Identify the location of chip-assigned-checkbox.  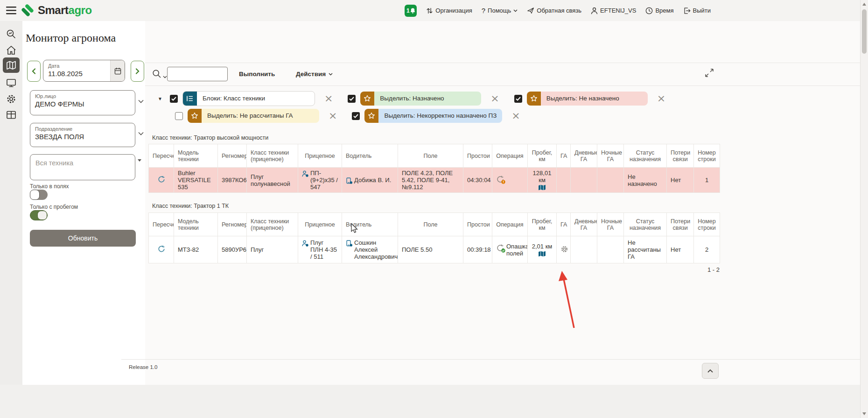
(352, 99).